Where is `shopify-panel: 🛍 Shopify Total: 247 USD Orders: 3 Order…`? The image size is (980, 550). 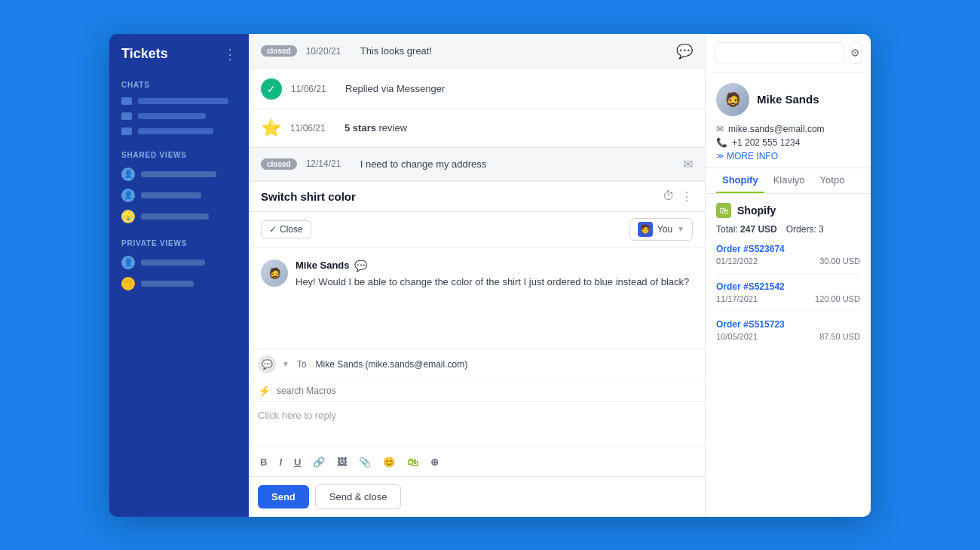
shopify-panel: 🛍 Shopify Total: 247 USD Orders: 3 Order… is located at coordinates (789, 279).